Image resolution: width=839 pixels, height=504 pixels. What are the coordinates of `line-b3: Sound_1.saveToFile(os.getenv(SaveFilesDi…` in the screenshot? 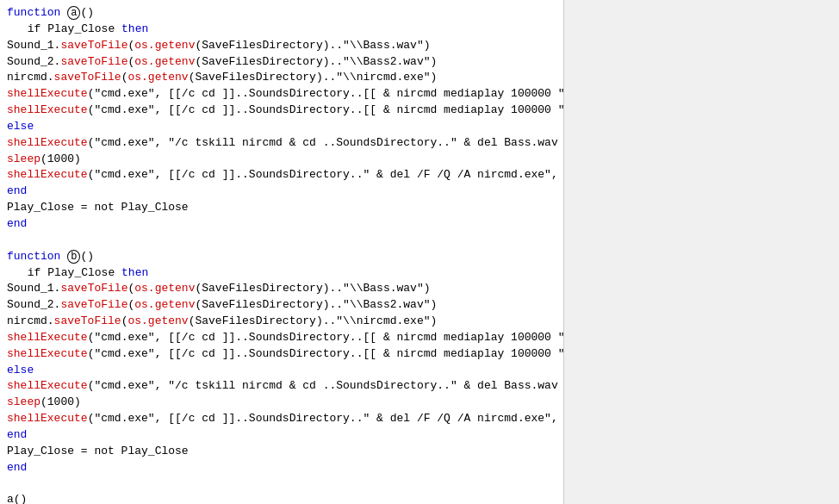 It's located at (282, 289).